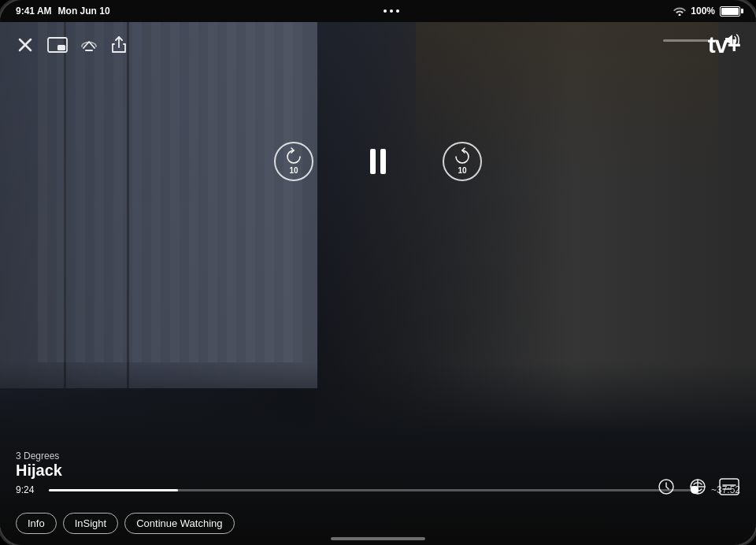 The width and height of the screenshot is (756, 545). What do you see at coordinates (383, 161) in the screenshot?
I see `pause-bar-right` at bounding box center [383, 161].